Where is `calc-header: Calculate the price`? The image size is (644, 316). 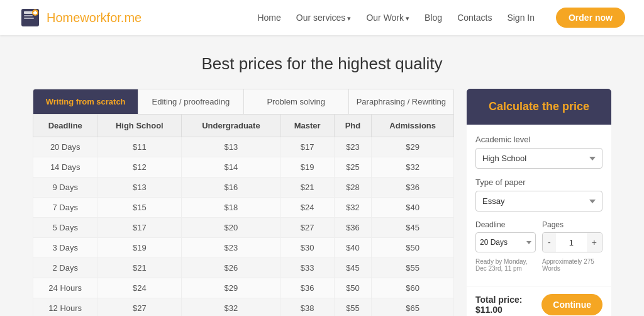 calc-header: Calculate the price is located at coordinates (539, 107).